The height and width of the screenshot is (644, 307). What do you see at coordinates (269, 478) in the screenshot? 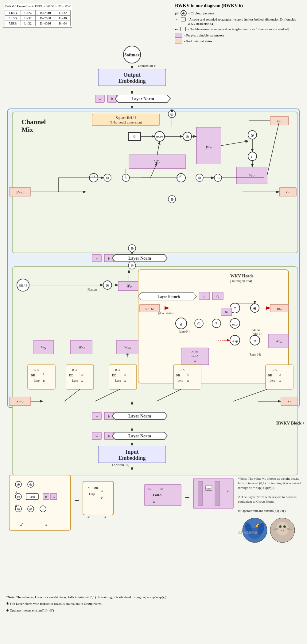
I see `note1-label: *Note: The value wⱼ, known as weight dec…` at bounding box center [269, 478].